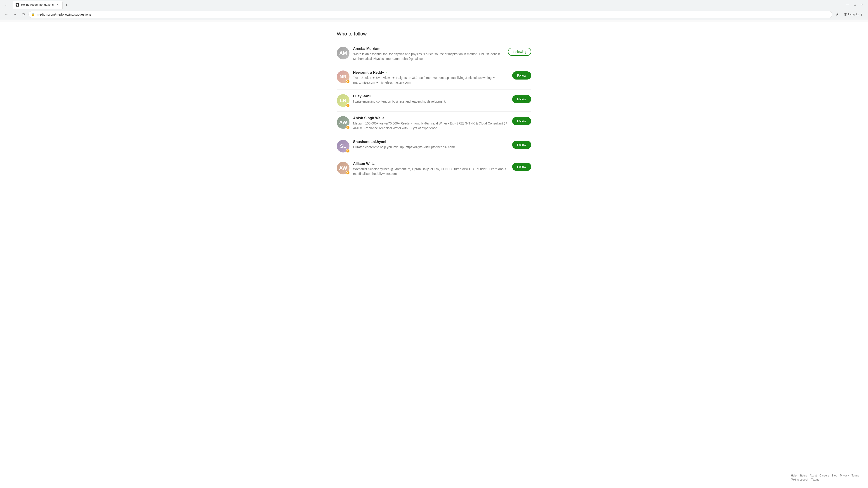  What do you see at coordinates (434, 108) in the screenshot?
I see `page-content: Who to follow AM Areeba Merriam "Math is…` at bounding box center [434, 108].